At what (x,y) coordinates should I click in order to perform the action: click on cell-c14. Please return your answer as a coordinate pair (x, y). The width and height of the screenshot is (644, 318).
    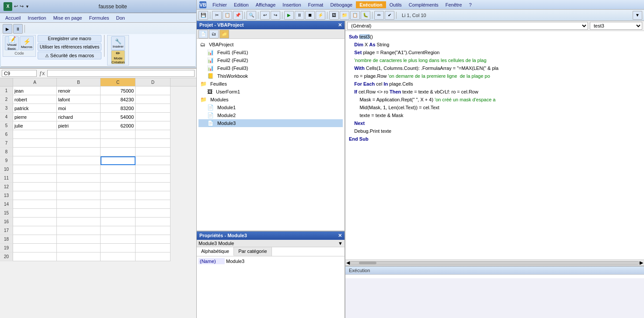
    Looking at the image, I should click on (118, 204).